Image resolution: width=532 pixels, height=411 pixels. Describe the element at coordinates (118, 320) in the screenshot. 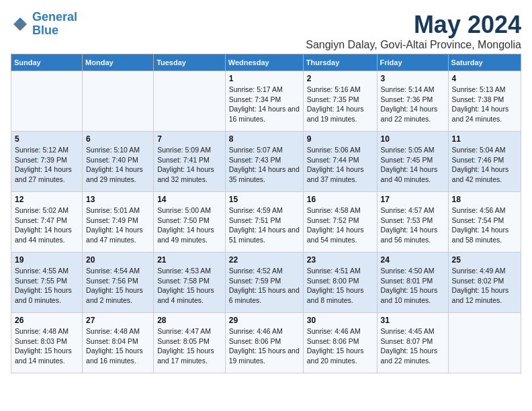

I see `day-number: 27` at that location.